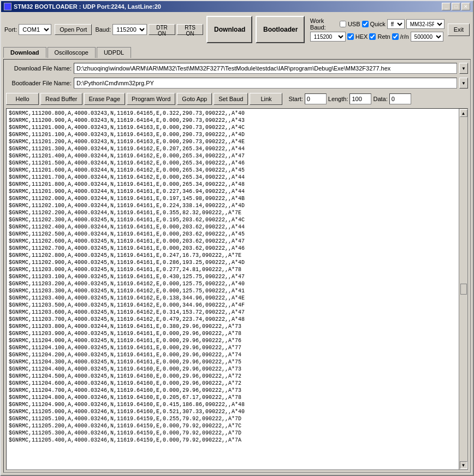 The width and height of the screenshot is (474, 476). What do you see at coordinates (380, 37) in the screenshot?
I see `retn-check-group: Retn` at bounding box center [380, 37].